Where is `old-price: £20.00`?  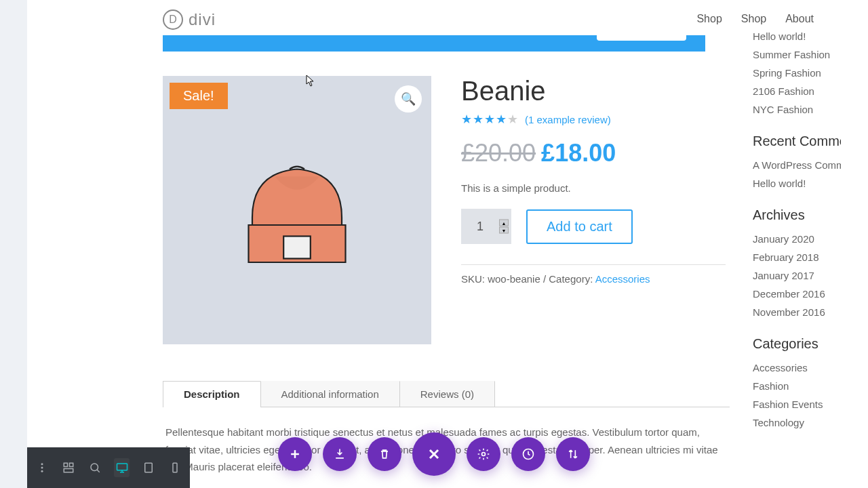
old-price: £20.00 is located at coordinates (498, 153).